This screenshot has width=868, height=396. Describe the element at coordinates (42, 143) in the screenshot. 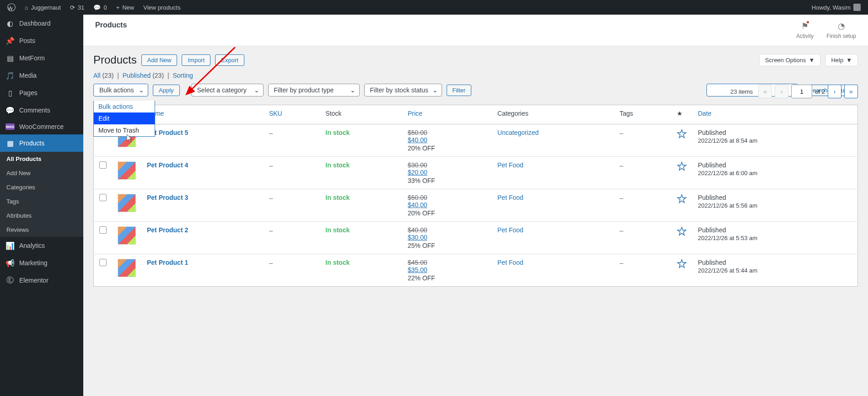

I see `sidebar-item-products: ▦Products` at that location.